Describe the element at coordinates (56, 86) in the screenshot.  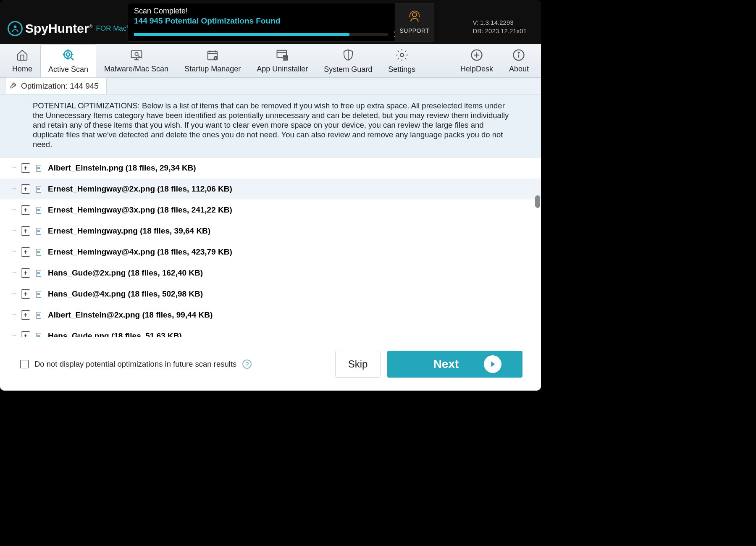
I see `subtab-optimization: Optimization: 144 945` at that location.